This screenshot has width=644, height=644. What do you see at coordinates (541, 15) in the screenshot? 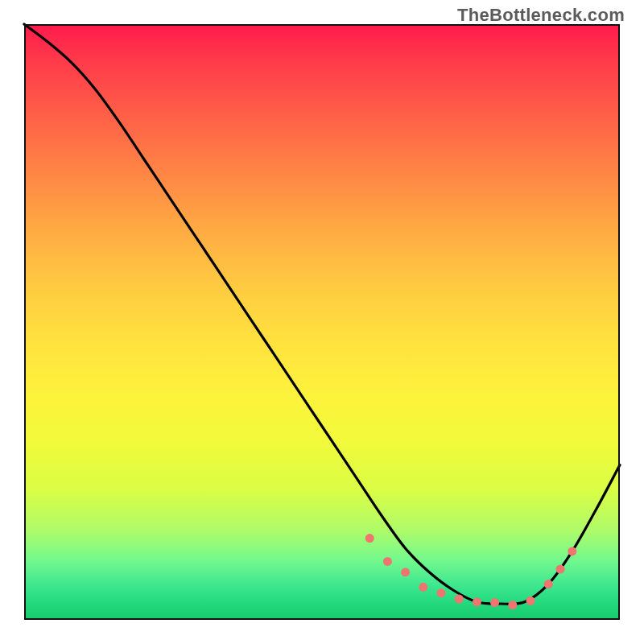
I see `attribution-watermark: TheBottleneck.com` at bounding box center [541, 15].